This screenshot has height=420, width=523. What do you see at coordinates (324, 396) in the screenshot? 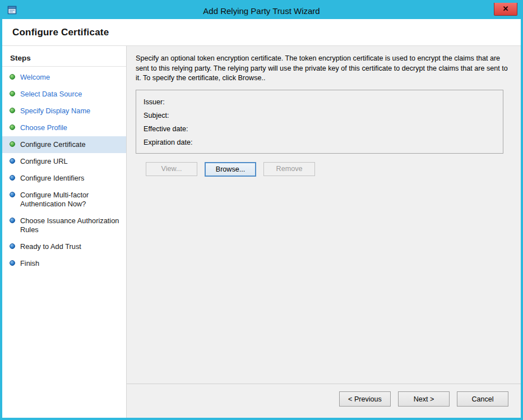
I see `wizard-footer: < Previous Next > Cancel` at bounding box center [324, 396].